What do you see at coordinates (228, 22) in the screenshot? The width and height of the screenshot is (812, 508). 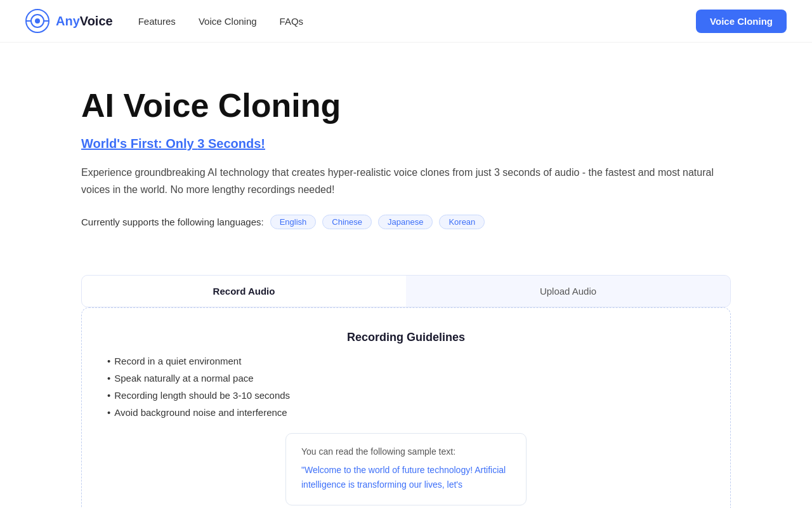 I see `nav-voice-cloning: Voice Cloning` at bounding box center [228, 22].